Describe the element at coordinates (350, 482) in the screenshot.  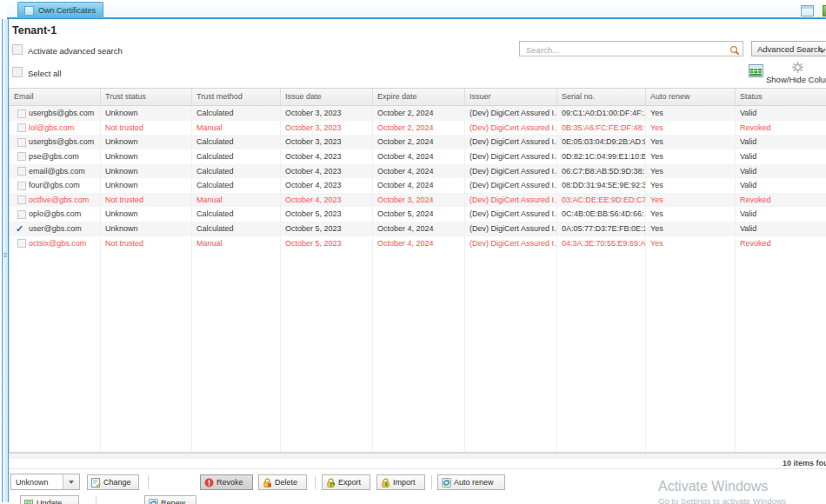
I see `export-button-label: Export` at that location.